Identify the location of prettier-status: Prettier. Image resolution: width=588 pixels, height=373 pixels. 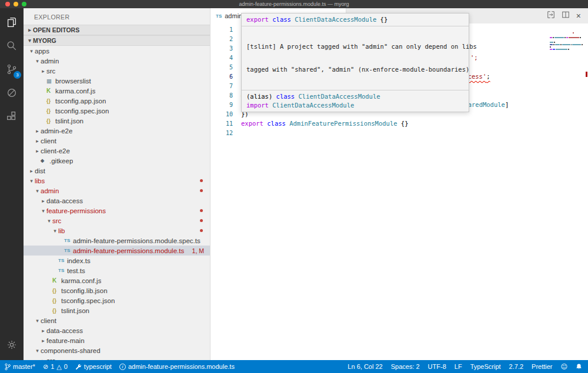
(542, 367).